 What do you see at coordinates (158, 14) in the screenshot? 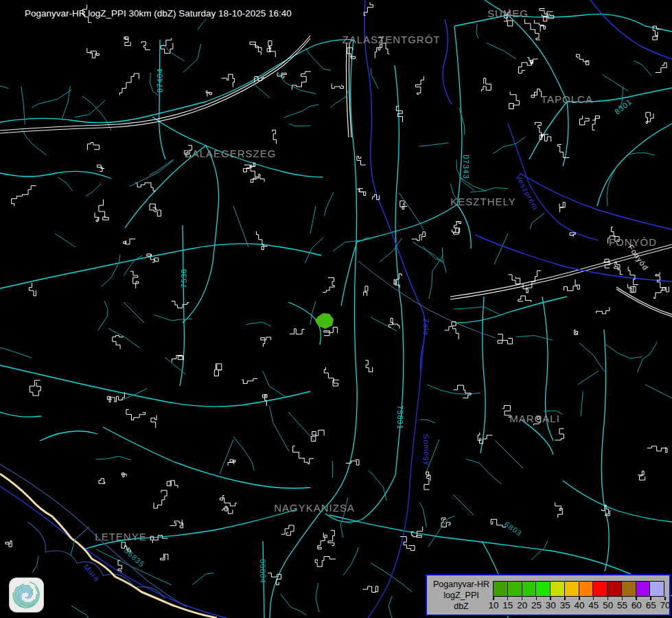
I see `radar-product-title: Poganyvar-HR logZ_PPI 30km (dbZ) Saturda…` at bounding box center [158, 14].